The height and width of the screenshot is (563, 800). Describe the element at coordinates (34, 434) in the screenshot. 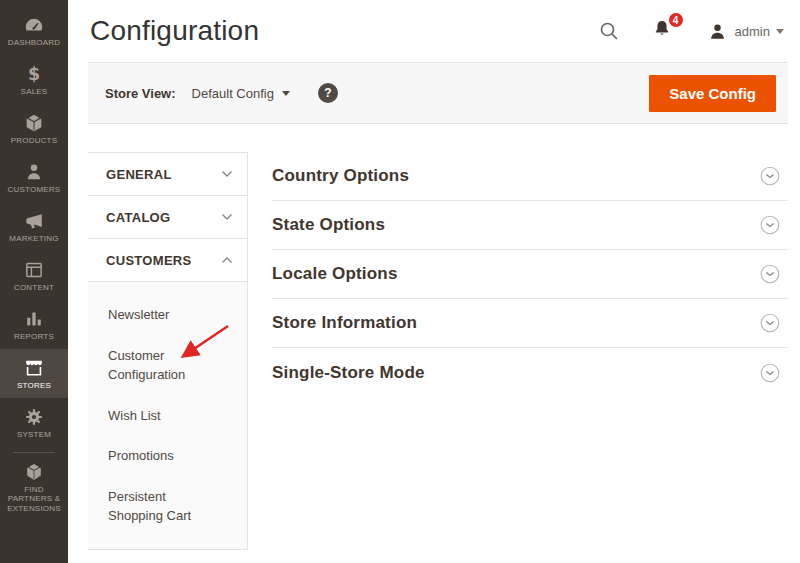

I see `sidebar-item-label: SYSTEM` at that location.